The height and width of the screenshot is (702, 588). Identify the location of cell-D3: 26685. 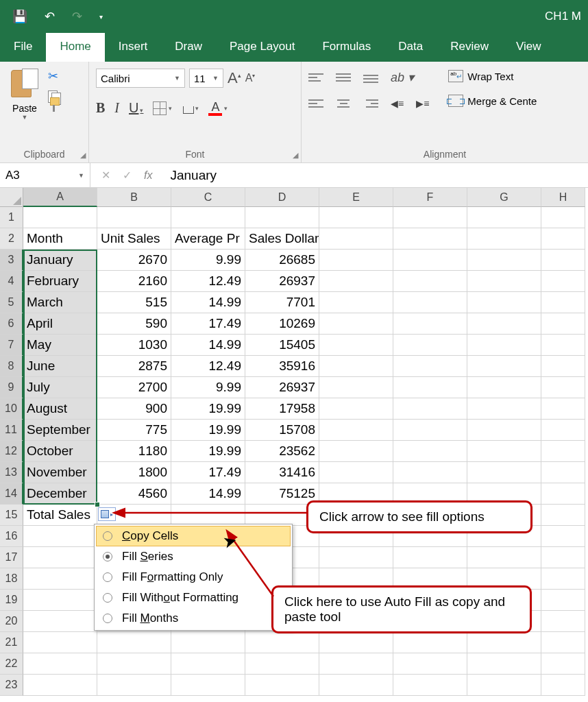
(282, 261).